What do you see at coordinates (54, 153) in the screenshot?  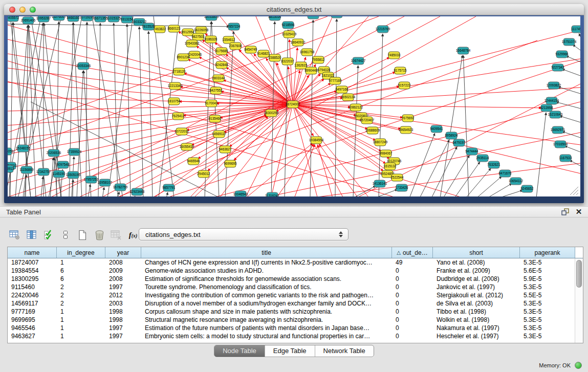 I see `graph-node: 20206536` at bounding box center [54, 153].